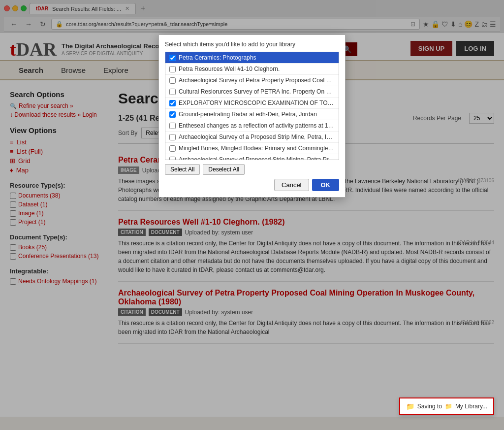  I want to click on modal-item-text: Petra Resources Well #1-10 Cleghorn., so click(257, 69).